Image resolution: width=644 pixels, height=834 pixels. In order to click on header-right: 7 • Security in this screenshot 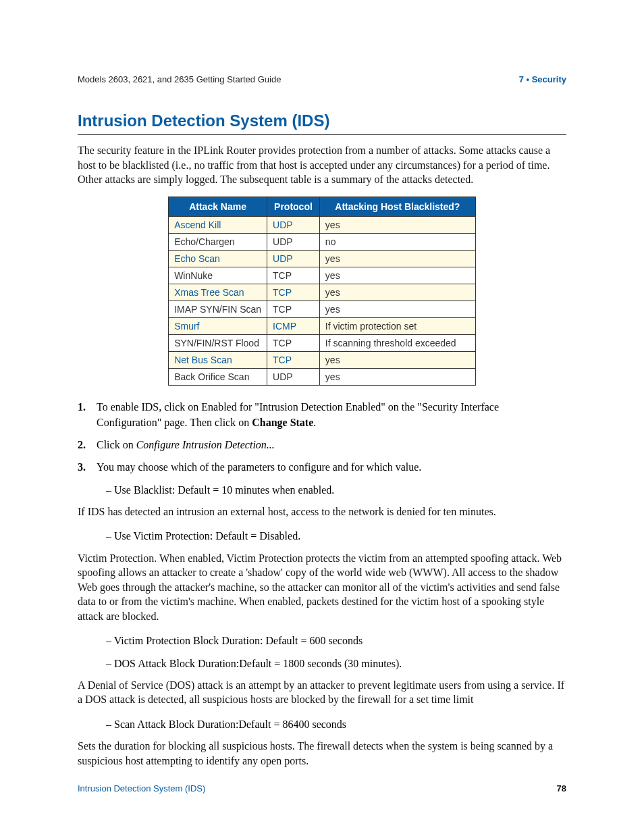, I will do `click(543, 80)`.